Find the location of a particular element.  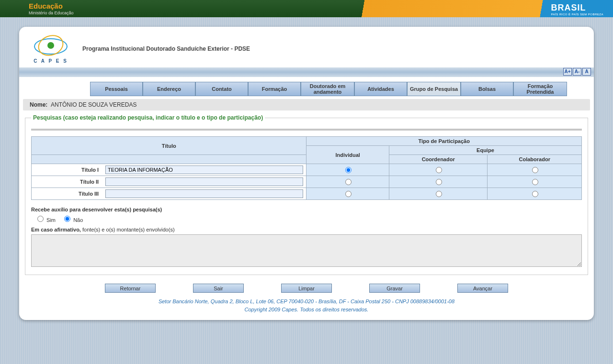

row3-individual-radio is located at coordinates (349, 194).